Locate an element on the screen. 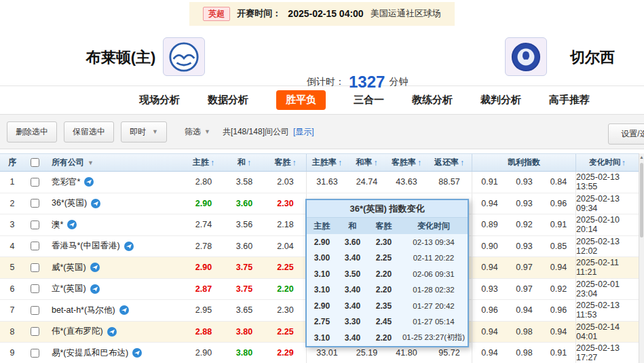  filter-caret-icon: ▼ is located at coordinates (91, 163).